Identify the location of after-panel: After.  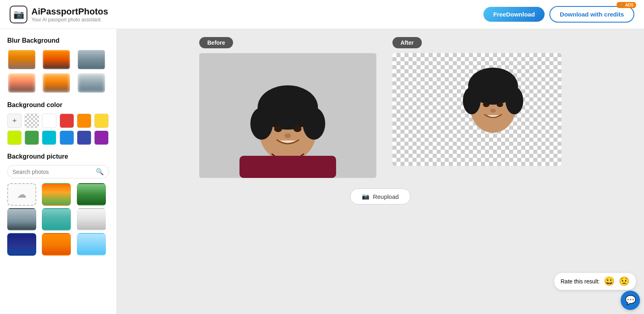
(477, 101).